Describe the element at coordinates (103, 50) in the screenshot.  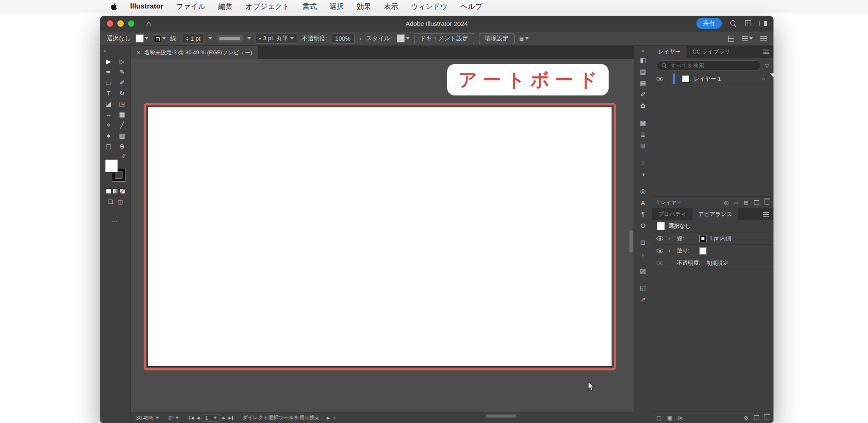
I see `toolbar-collapse-icon: «` at that location.